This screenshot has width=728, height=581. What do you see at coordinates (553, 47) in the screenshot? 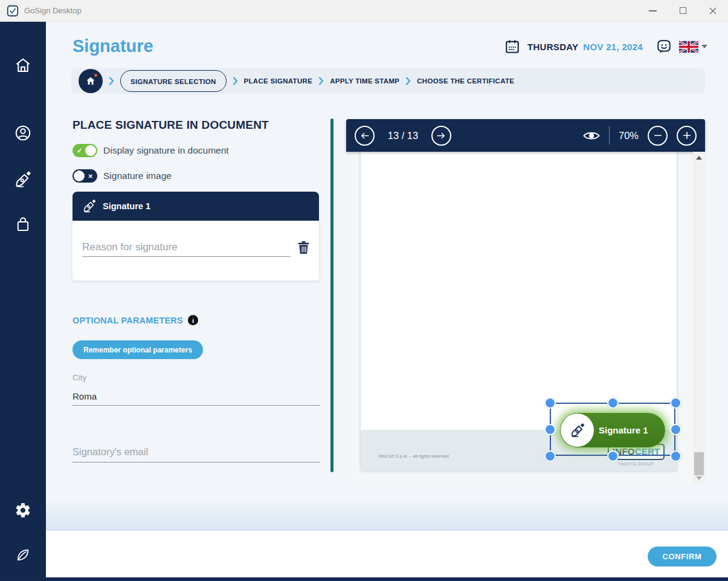
I see `date-weekday: THURSDAY` at bounding box center [553, 47].